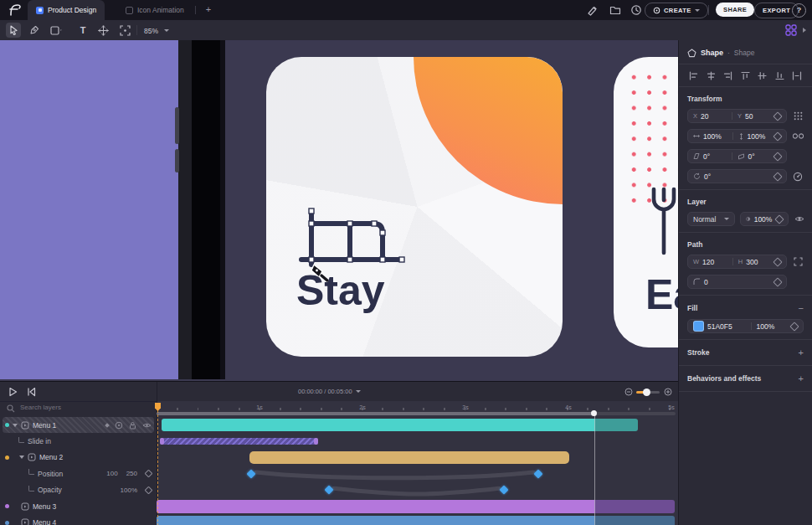 The height and width of the screenshot is (525, 812). Describe the element at coordinates (737, 281) in the screenshot. I see `corner-radius-field: 0` at that location.